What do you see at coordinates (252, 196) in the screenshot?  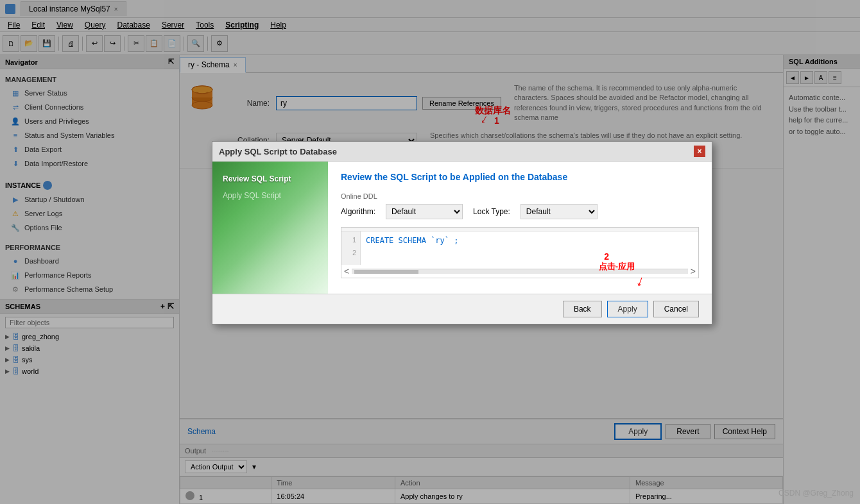 I see `modal-sidebar-apply-label: Apply SQL Script` at bounding box center [252, 196].